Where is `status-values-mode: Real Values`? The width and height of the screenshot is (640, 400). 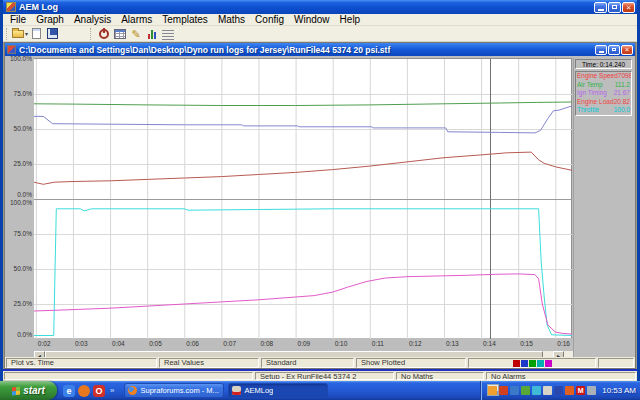 status-values-mode: Real Values is located at coordinates (209, 363).